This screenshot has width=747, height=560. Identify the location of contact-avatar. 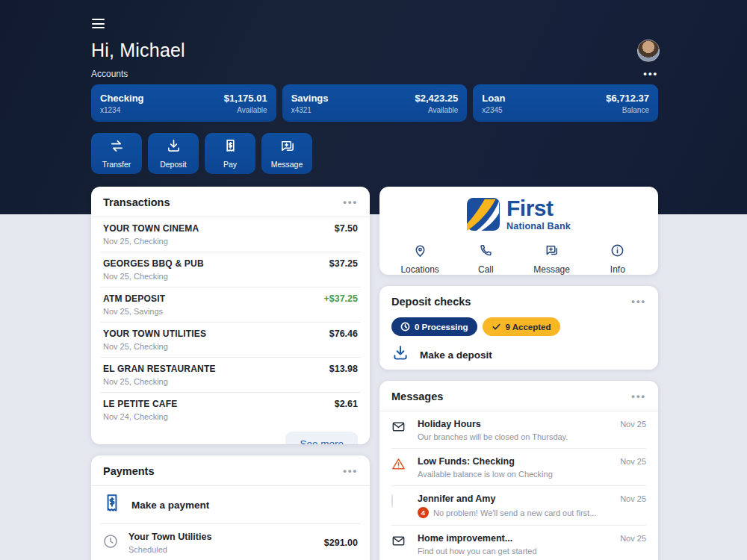
(400, 506).